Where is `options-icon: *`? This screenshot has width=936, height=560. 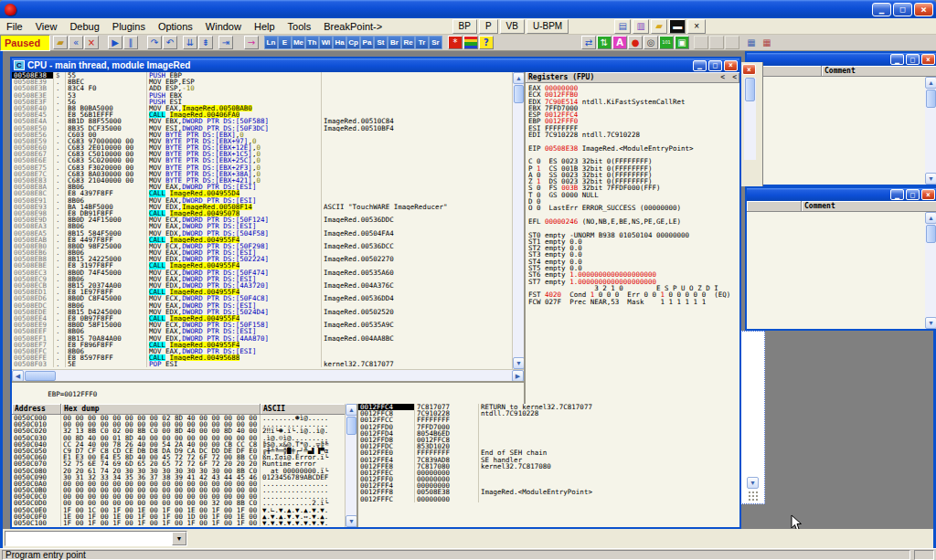 options-icon: * is located at coordinates (455, 42).